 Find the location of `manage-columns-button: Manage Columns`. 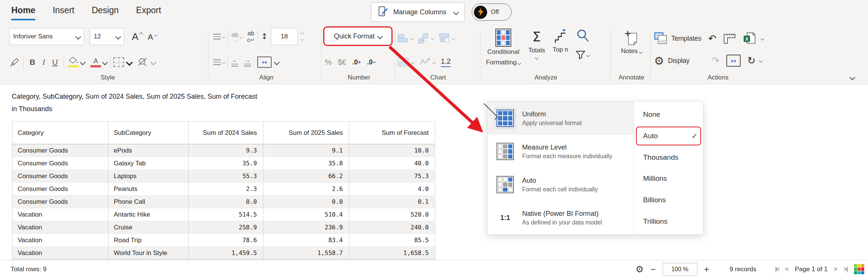

manage-columns-button: Manage Columns is located at coordinates (418, 12).